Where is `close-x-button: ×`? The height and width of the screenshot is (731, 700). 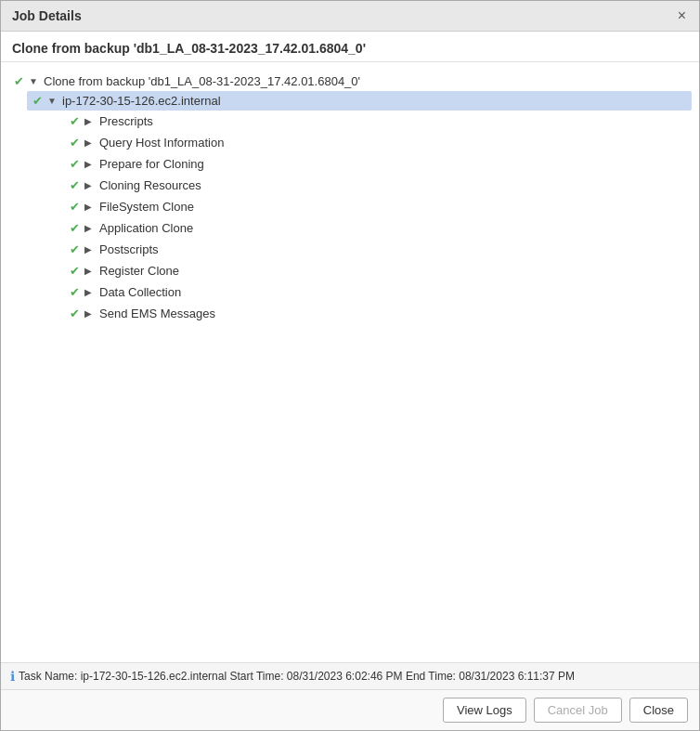
close-x-button: × is located at coordinates (681, 16).